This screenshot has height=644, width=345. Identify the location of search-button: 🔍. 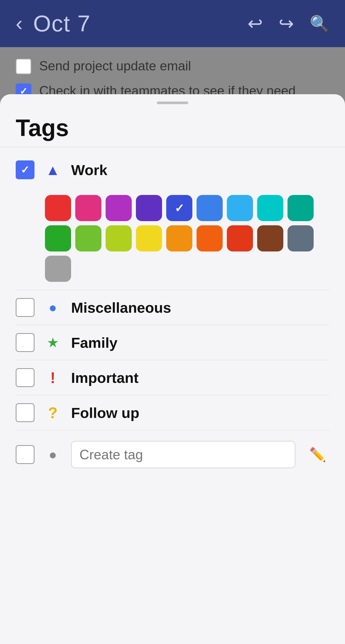
(319, 24).